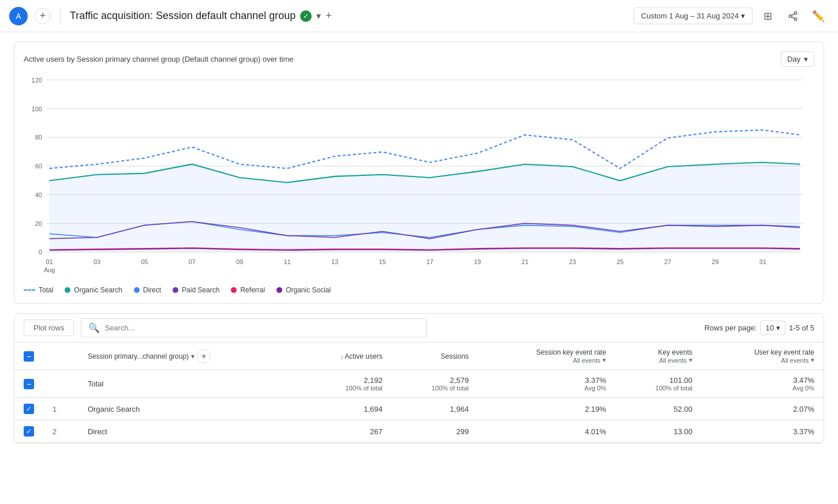 The width and height of the screenshot is (838, 504). What do you see at coordinates (419, 409) in the screenshot?
I see `table-row: 1 Organic Search 1,694 1,964 2.19%` at bounding box center [419, 409].